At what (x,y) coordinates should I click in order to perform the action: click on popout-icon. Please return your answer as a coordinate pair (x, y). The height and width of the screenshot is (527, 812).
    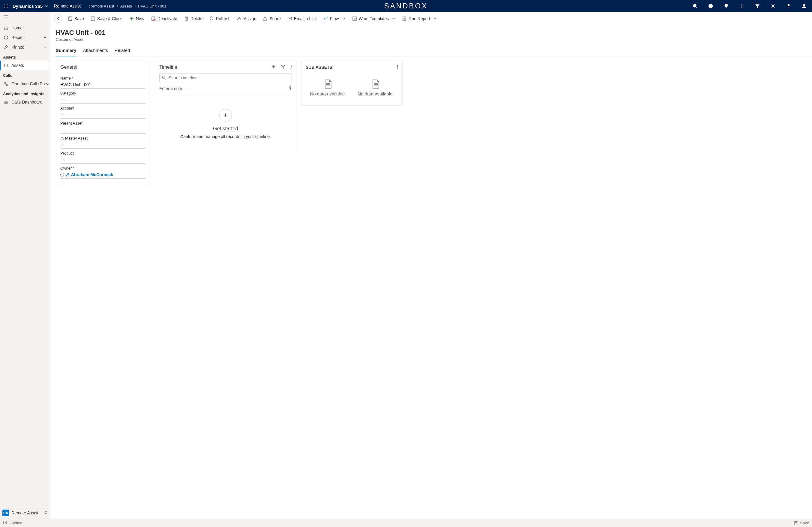
    Looking at the image, I should click on (5, 523).